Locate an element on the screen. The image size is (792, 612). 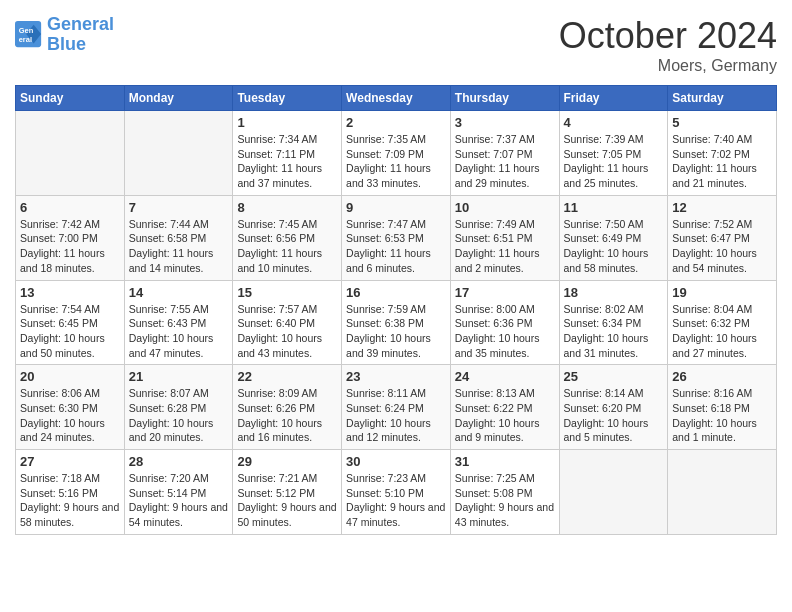
day-info: Sunrise: 7:18 AMSunset: 5:16 PMDaylight:… is located at coordinates (70, 500).